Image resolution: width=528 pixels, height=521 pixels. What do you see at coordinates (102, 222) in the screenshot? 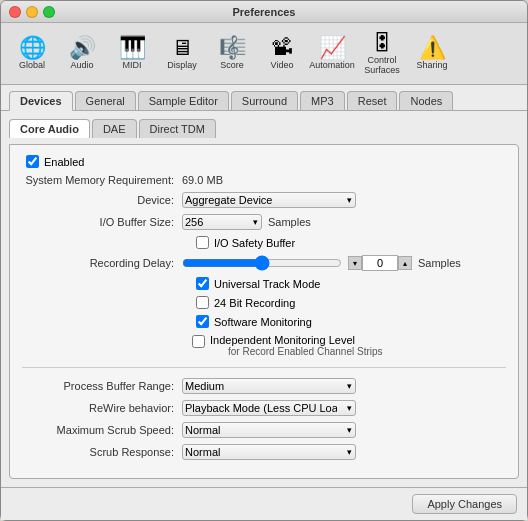
I see `io-buffer-label: I/O Buffer Size:` at bounding box center [102, 222].